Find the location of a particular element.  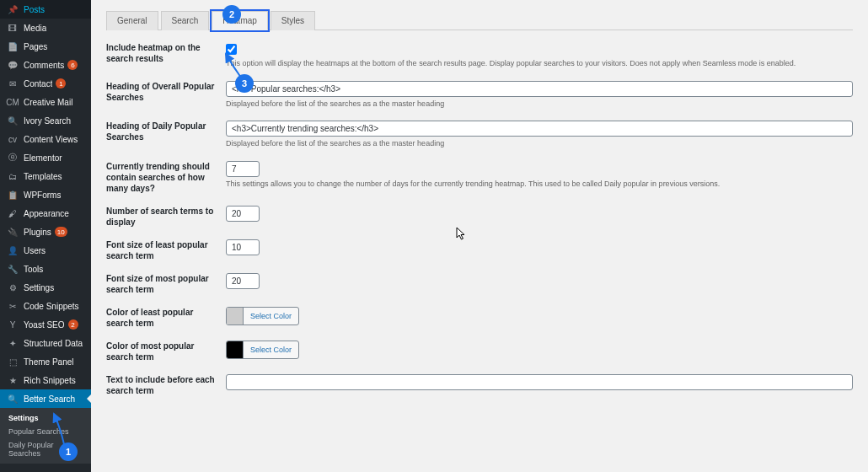

menu-label: Settings is located at coordinates (39, 288).